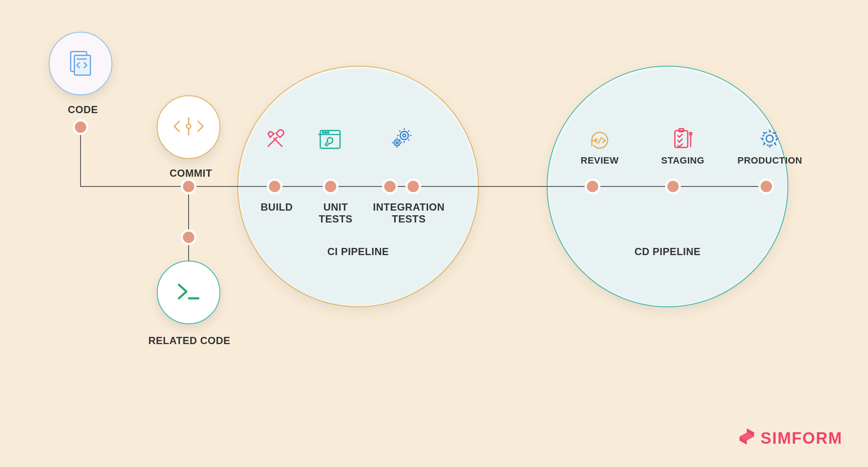  What do you see at coordinates (191, 173) in the screenshot?
I see `commit-label: COMMIT` at bounding box center [191, 173].